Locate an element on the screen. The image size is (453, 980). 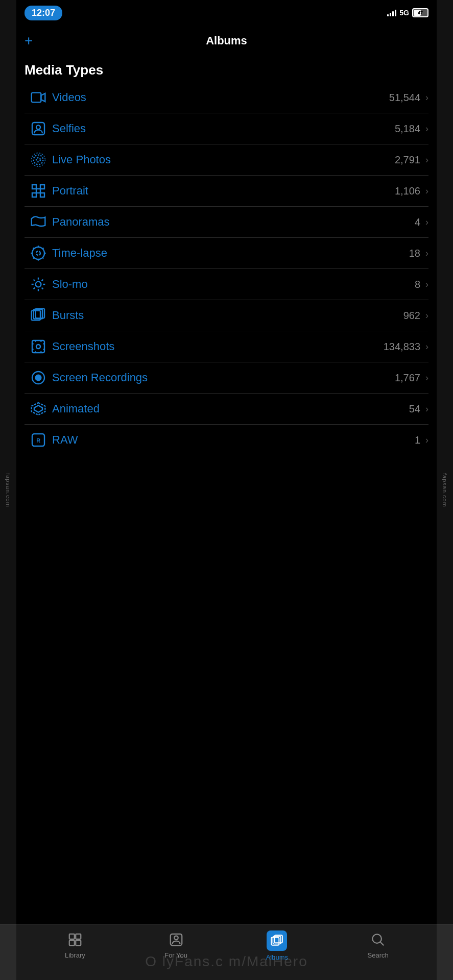
item-label: Animated is located at coordinates (231, 409).